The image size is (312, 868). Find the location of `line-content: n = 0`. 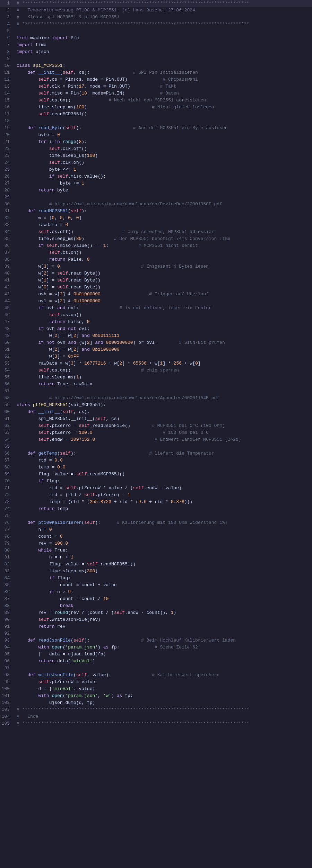

line-content: n = 0 is located at coordinates (163, 530).